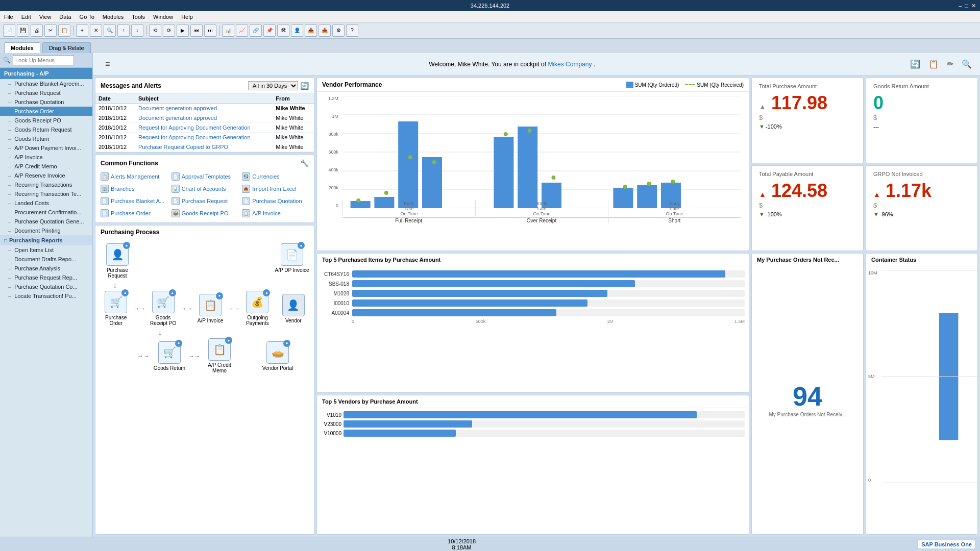  What do you see at coordinates (46, 250) in the screenshot?
I see `sidebar-item-open-items: –Open Items List` at bounding box center [46, 250].